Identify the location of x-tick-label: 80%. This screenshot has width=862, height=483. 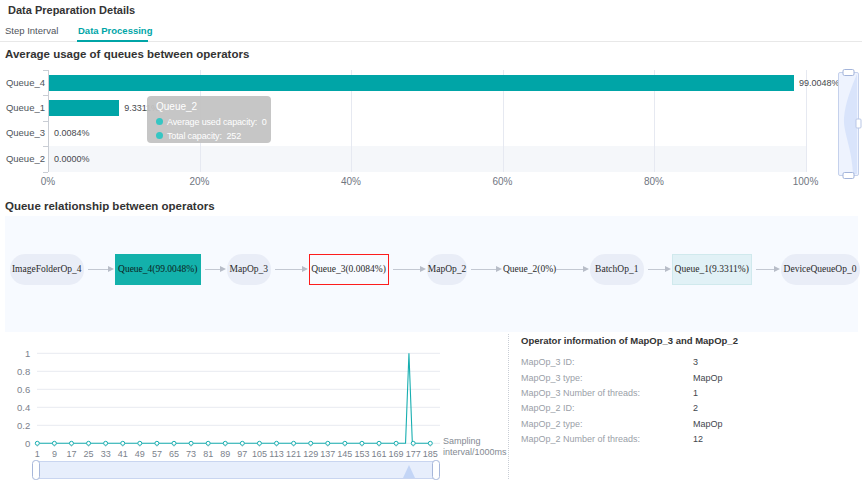
(654, 182).